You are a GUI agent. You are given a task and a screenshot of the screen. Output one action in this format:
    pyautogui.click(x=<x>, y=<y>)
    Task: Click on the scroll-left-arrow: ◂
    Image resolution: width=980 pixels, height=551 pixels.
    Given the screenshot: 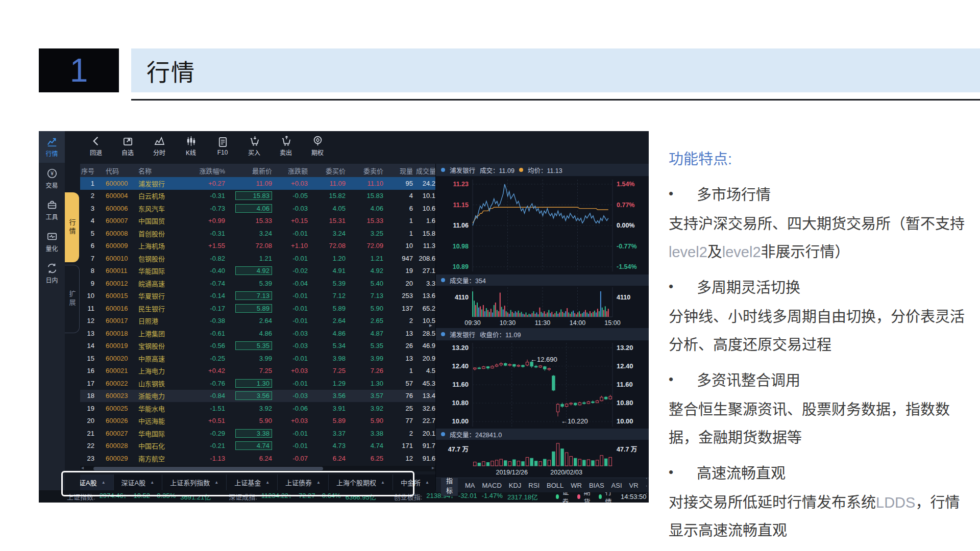 What is the action you would take?
    pyautogui.click(x=83, y=467)
    